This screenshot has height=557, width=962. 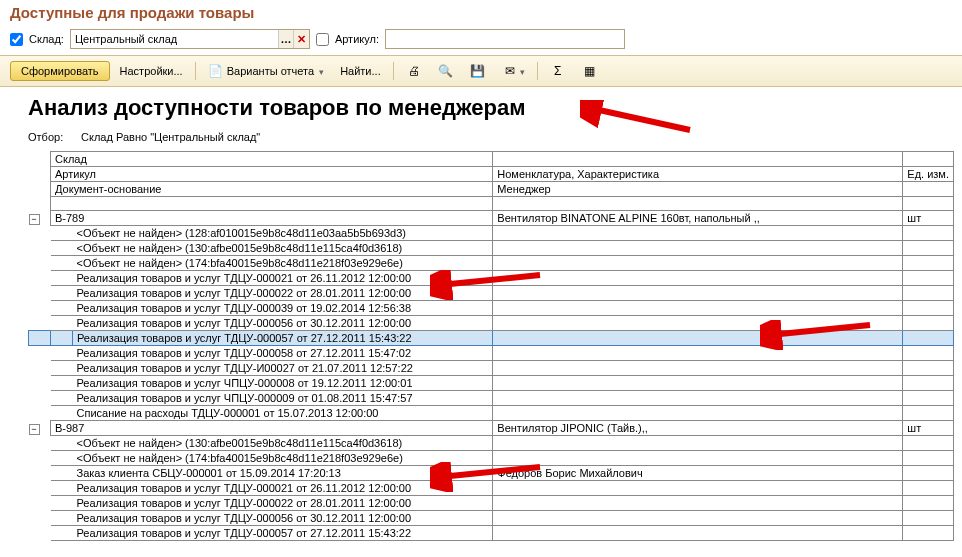 What do you see at coordinates (283, 354) in the screenshot?
I see `doc-cell: Реализация товаров и услуг ТДЦУ-000058 о…` at bounding box center [283, 354].